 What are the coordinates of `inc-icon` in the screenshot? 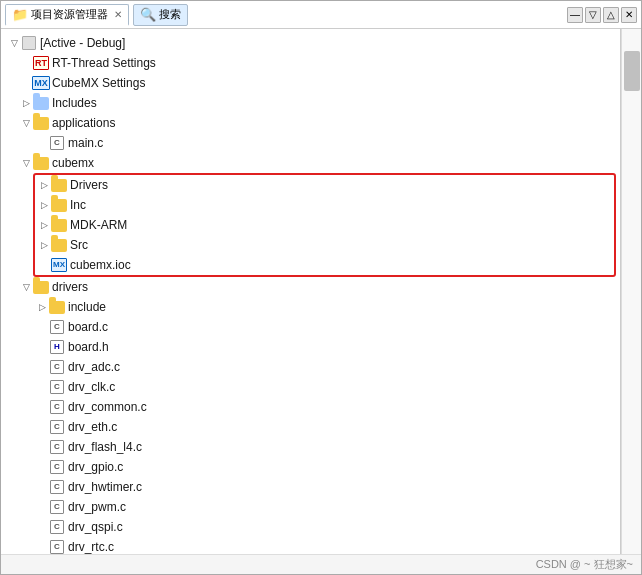 It's located at (59, 205).